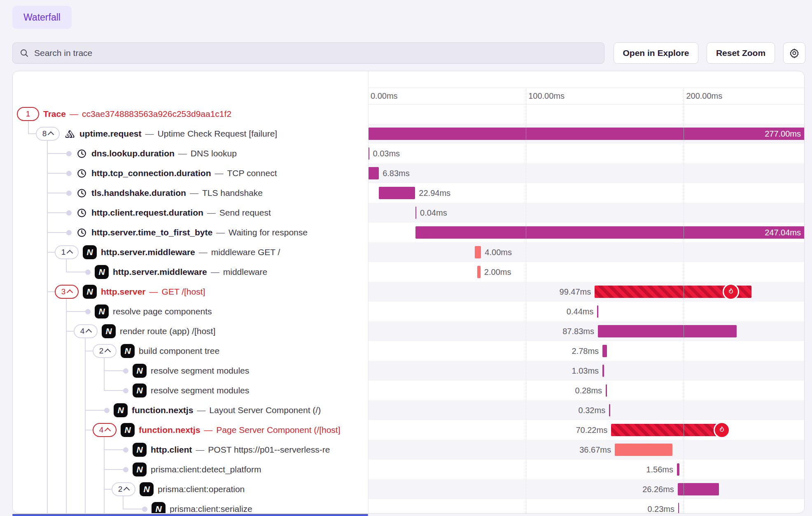  Describe the element at coordinates (190, 506) in the screenshot. I see `trace-row-label-cell: Nprisma:client:serialize` at that location.